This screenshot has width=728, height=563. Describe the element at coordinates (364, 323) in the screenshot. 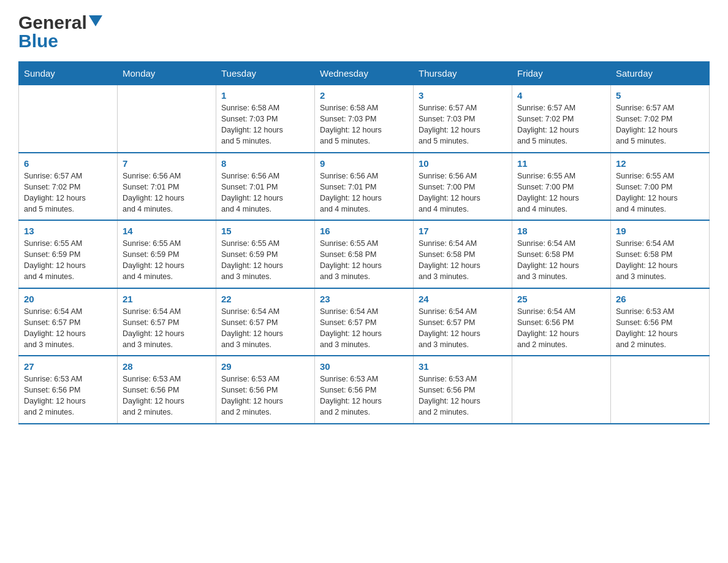

I see `calendar-cell: 23Sunrise: 6:54 AM Sunset: 6:57 PM Dayli…` at that location.